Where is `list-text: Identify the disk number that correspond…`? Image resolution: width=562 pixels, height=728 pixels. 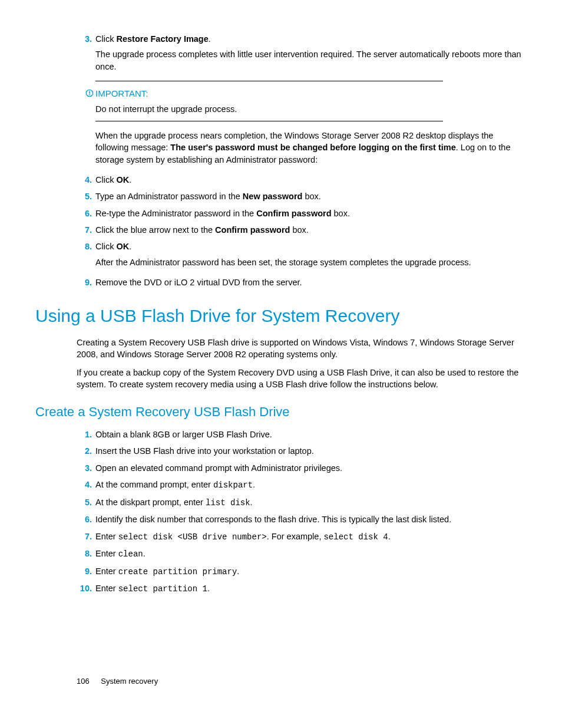 list-text: Identify the disk number that correspond… is located at coordinates (311, 519).